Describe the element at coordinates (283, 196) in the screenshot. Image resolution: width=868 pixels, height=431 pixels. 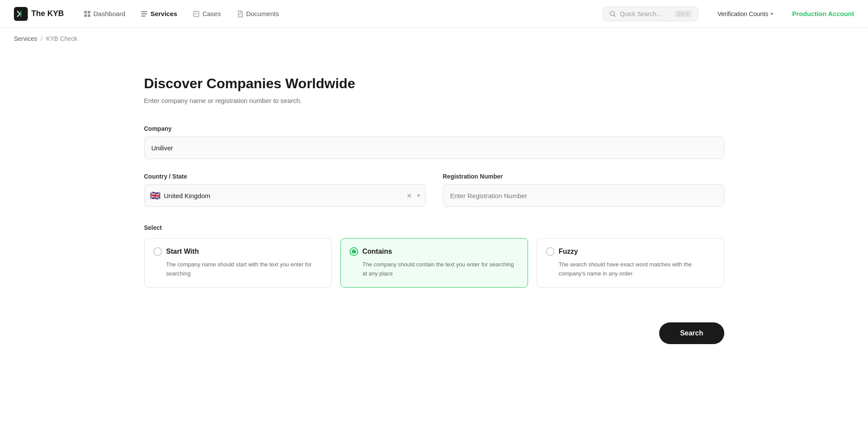
I see `country-input` at that location.